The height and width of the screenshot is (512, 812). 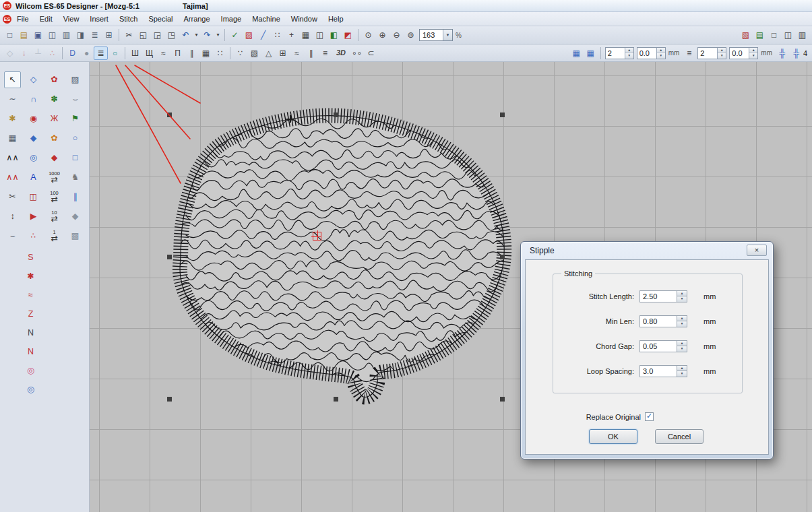 I want to click on closed-object-tool: ∩, so click(x=34, y=100).